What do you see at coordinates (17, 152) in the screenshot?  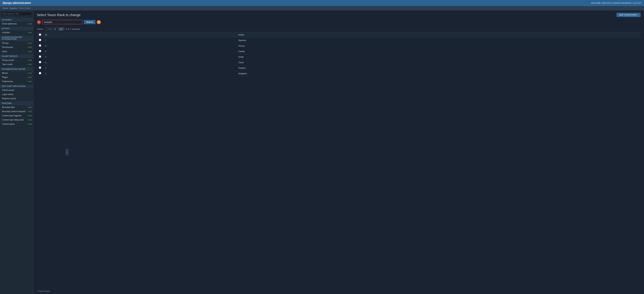 I see `sidebar: ACCOUNTSEmail addresses+ AddACTIVITYActi…` at bounding box center [17, 152].